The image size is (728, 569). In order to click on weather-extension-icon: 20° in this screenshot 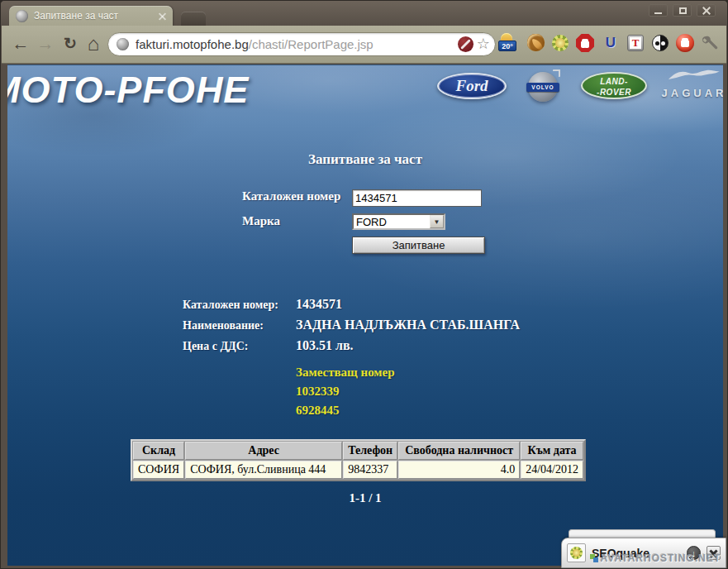, I will do `click(507, 43)`.